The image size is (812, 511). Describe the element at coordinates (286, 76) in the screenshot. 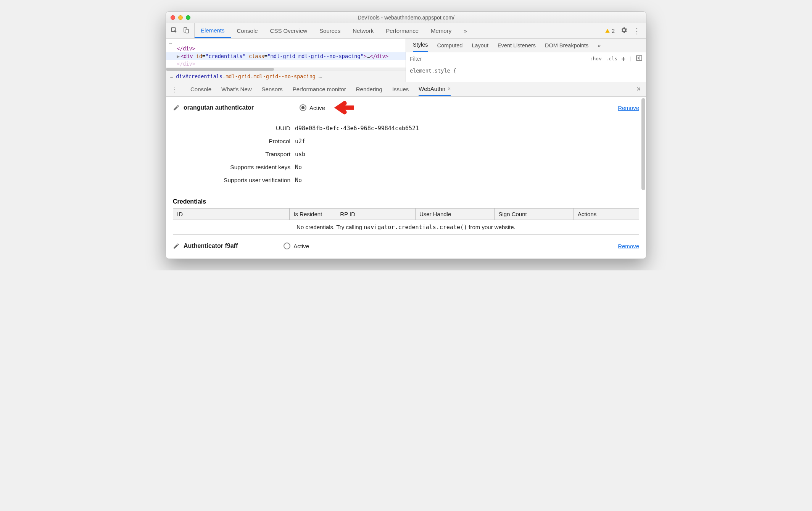

I see `breadcrumb: … div#credentials.mdl-grid.mdl-grid--no-…` at that location.